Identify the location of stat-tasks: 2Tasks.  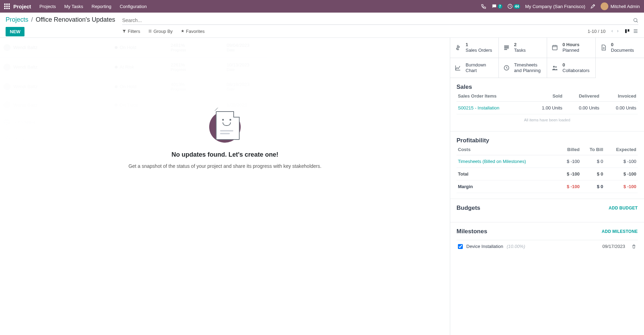
(523, 48).